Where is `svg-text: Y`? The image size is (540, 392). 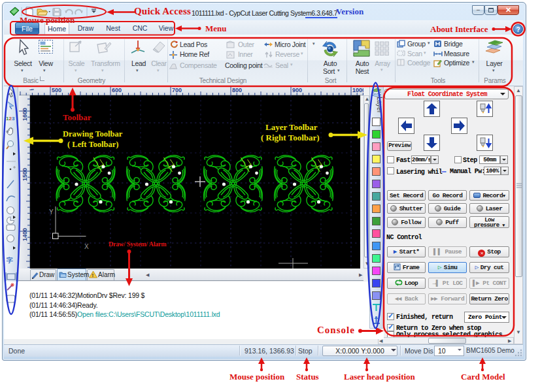 svg-text: Y is located at coordinates (51, 212).